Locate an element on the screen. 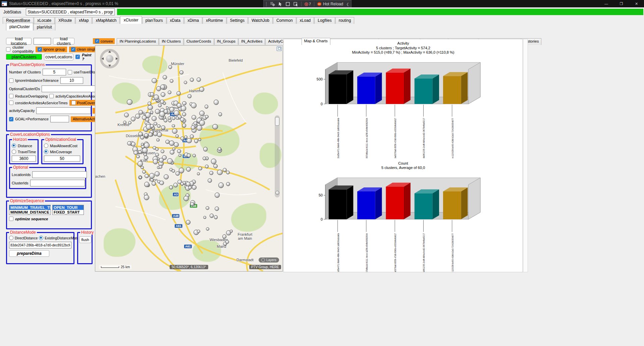 The width and height of the screenshot is (644, 346). prepare-dima-button: prepareDima is located at coordinates (29, 253).